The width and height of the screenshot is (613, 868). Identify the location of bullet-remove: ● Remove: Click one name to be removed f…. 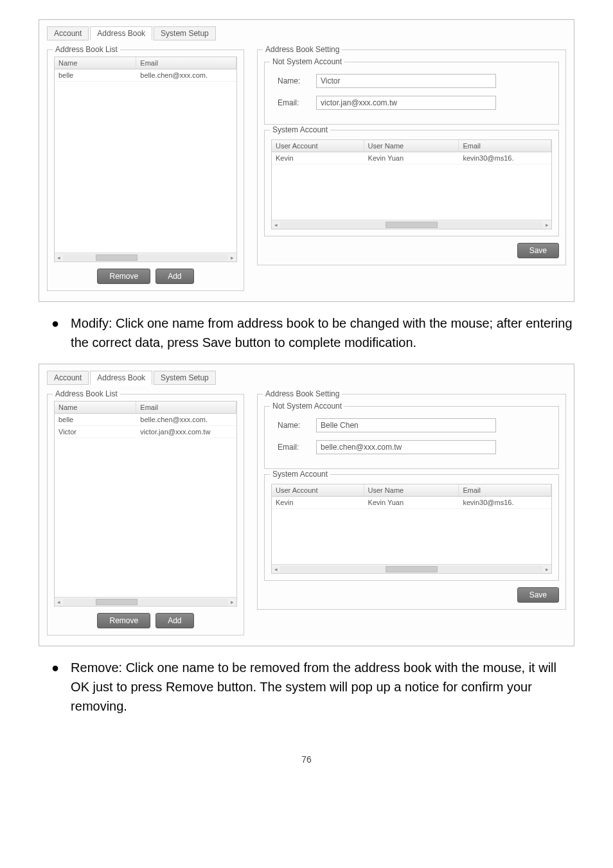
(313, 687).